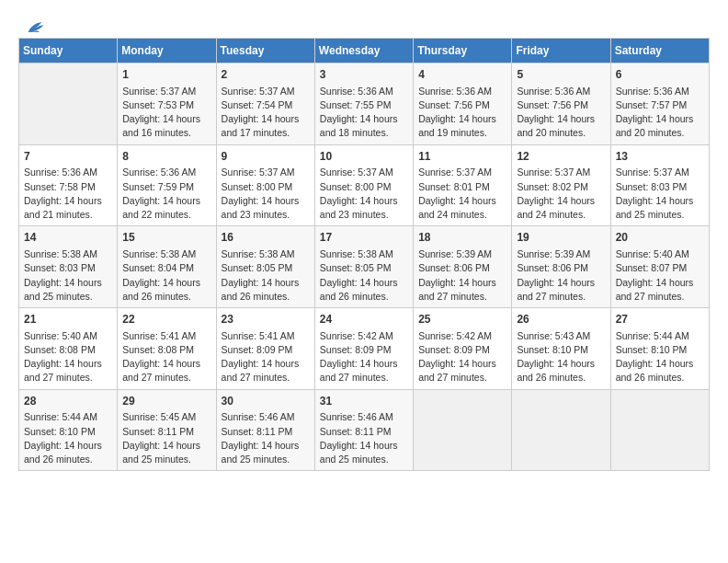 Image resolution: width=728 pixels, height=563 pixels. I want to click on day-info: Sunrise: 5:36 AM Sunset: 7:58 PM Dayligh…, so click(68, 193).